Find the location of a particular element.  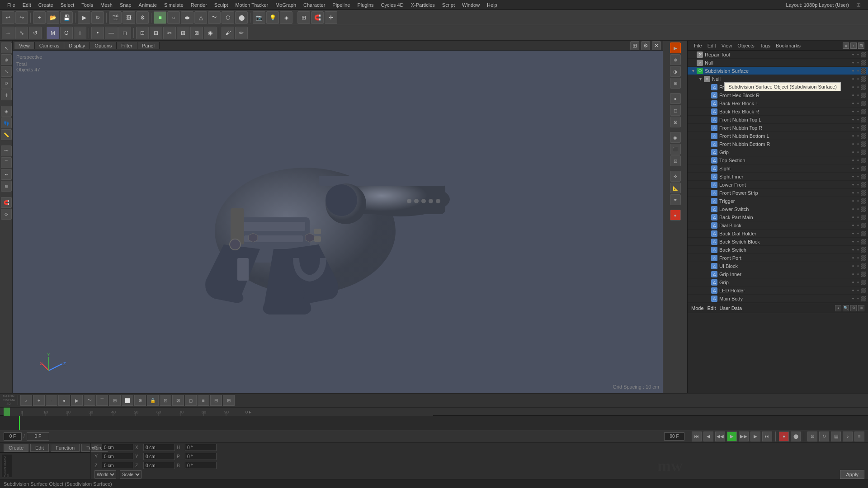

knife-btn: ✂ is located at coordinates (170, 33).